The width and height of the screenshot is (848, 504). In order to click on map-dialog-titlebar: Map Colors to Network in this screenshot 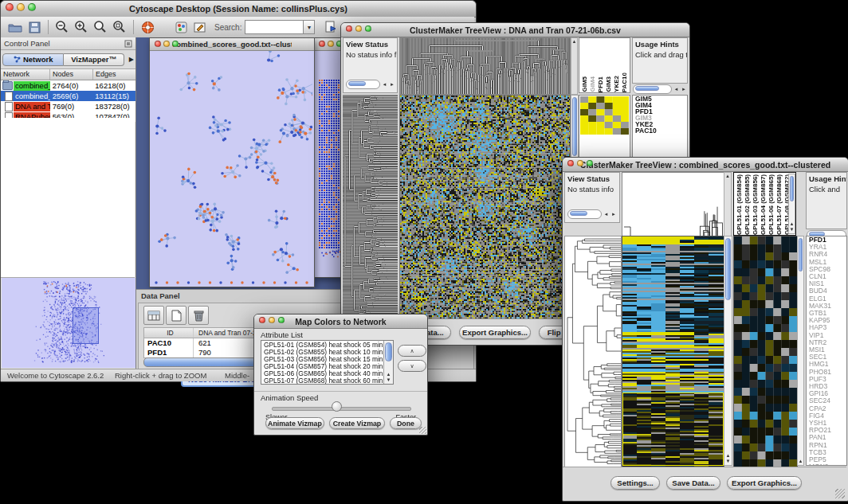, I will do `click(341, 322)`.